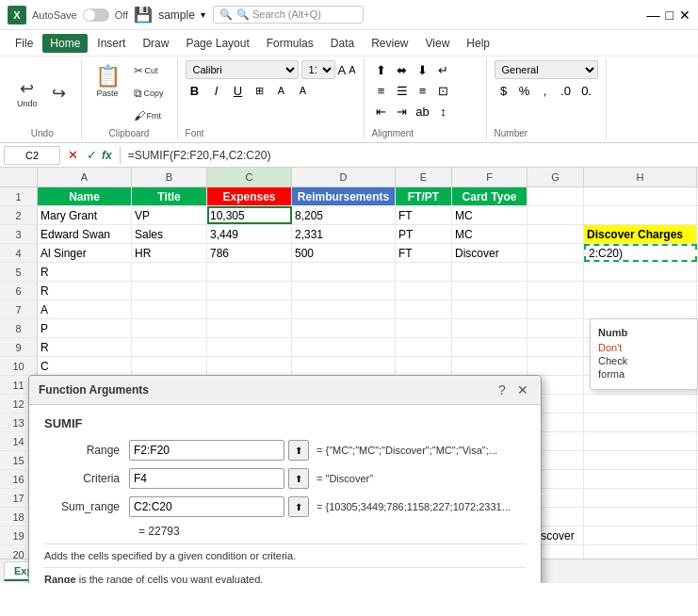 The width and height of the screenshot is (698, 616). I want to click on align-left-button: ≡, so click(381, 90).